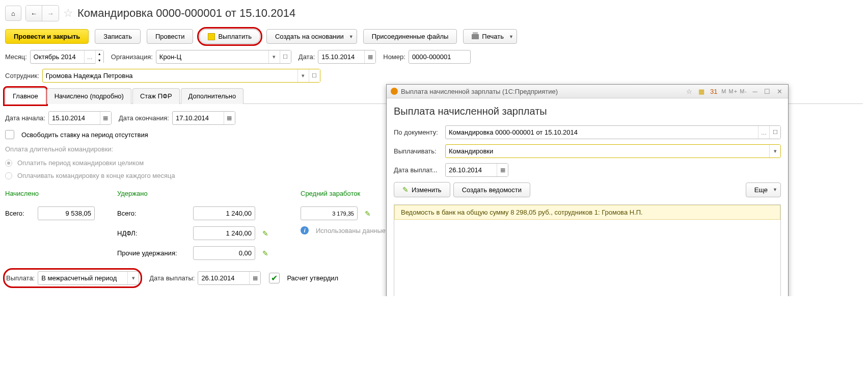 The image size is (868, 366). Describe the element at coordinates (224, 233) in the screenshot. I see `ndfl-input` at that location.